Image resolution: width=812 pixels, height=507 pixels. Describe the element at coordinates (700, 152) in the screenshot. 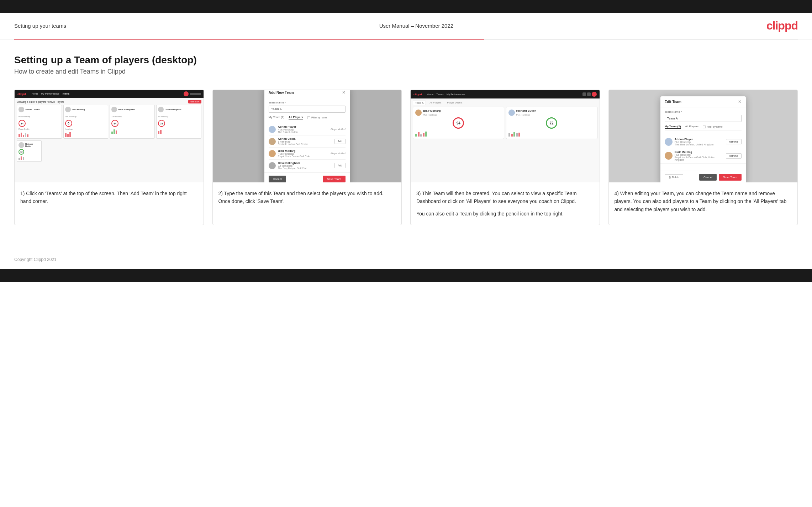

I see `edit-player-2-name: Blair McHarg` at that location.